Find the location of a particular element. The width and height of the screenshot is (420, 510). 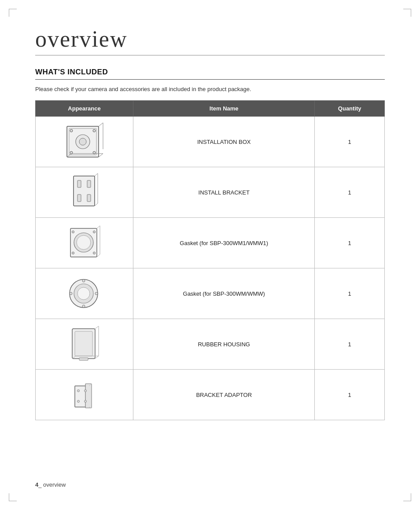

corner-mark-br is located at coordinates (407, 497).